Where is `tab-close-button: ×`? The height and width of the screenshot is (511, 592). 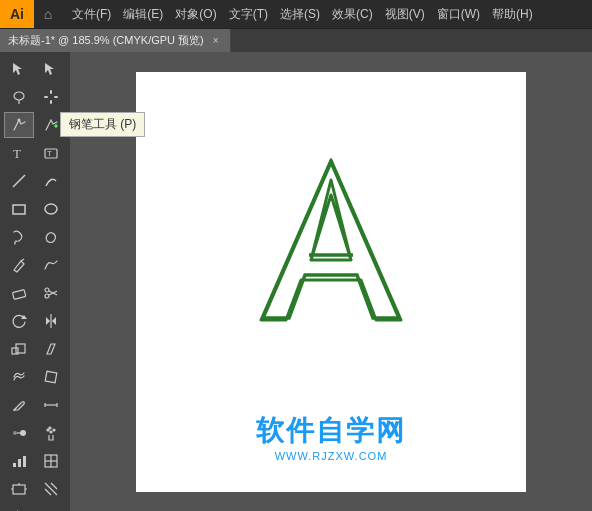 tab-close-button: × is located at coordinates (216, 41).